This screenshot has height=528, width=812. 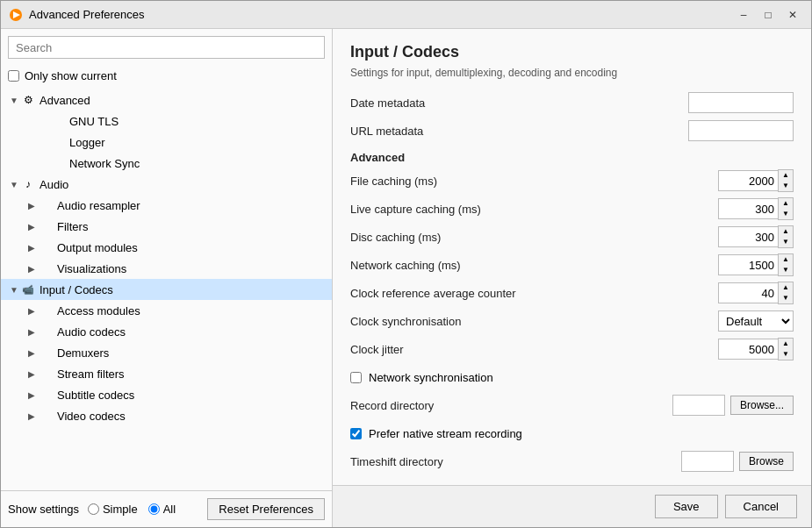 What do you see at coordinates (14, 184) in the screenshot?
I see `arrow-audio: ▼` at bounding box center [14, 184].